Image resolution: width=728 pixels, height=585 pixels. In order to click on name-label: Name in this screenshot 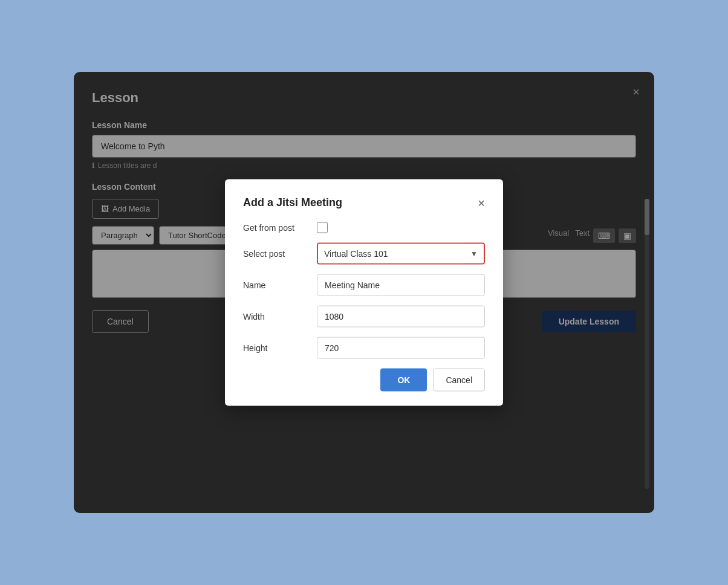, I will do `click(276, 285)`.